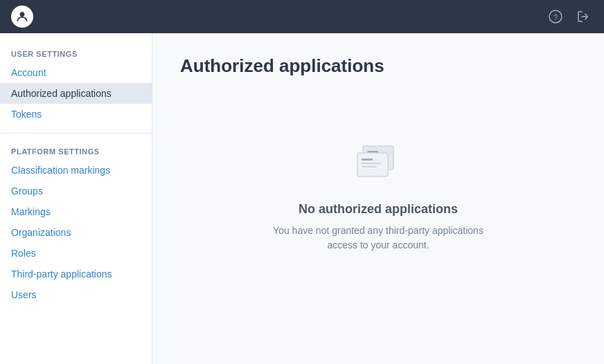 Image resolution: width=604 pixels, height=364 pixels. Describe the element at coordinates (76, 170) in the screenshot. I see `sidebar-item-classification-markings: Classification markings` at that location.